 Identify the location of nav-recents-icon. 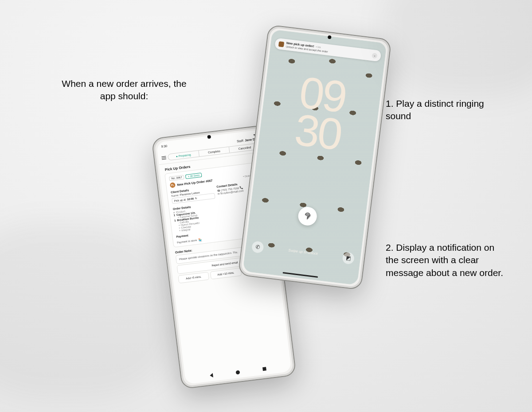
(264, 369).